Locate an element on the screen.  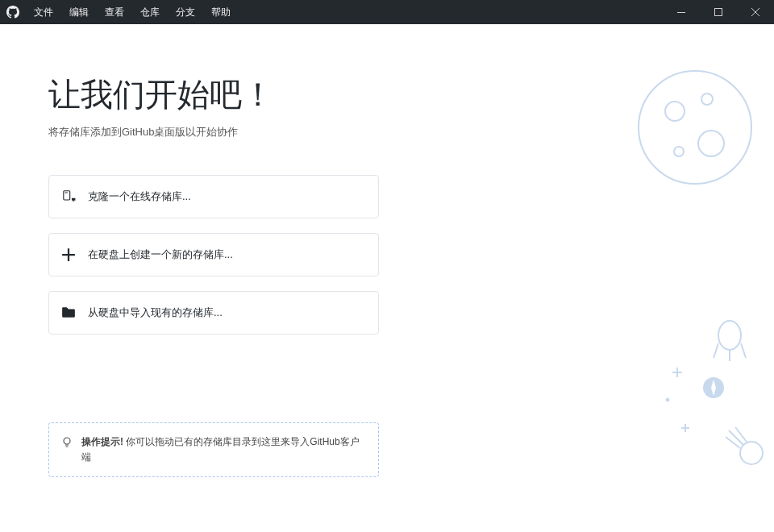
comet-decoration is located at coordinates (745, 448).